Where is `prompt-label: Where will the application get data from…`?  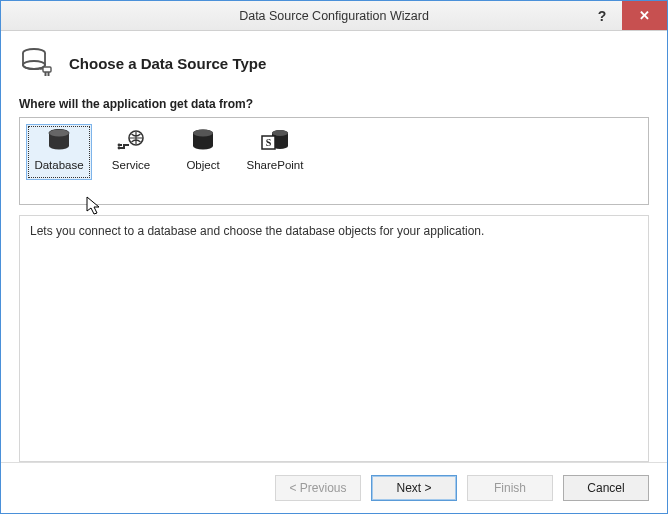
prompt-label: Where will the application get data from… is located at coordinates (334, 104).